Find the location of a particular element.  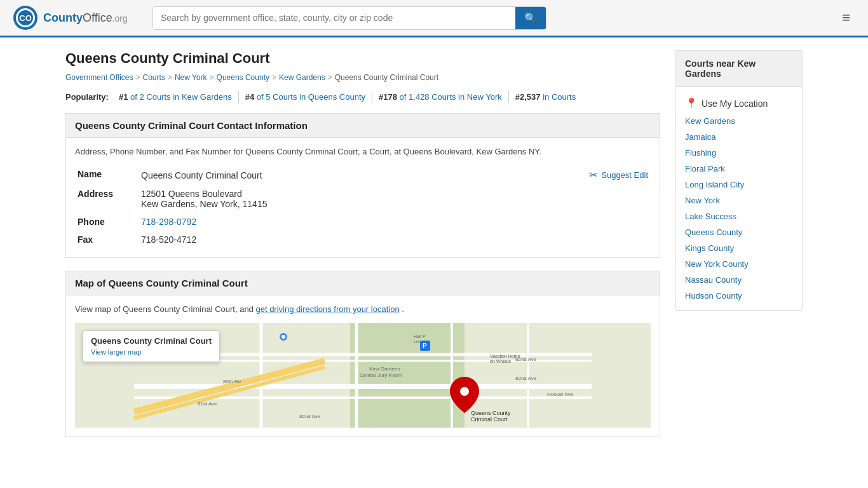

popularity-item-1: #1 of 2 Courts in Kew Gardens is located at coordinates (175, 97).